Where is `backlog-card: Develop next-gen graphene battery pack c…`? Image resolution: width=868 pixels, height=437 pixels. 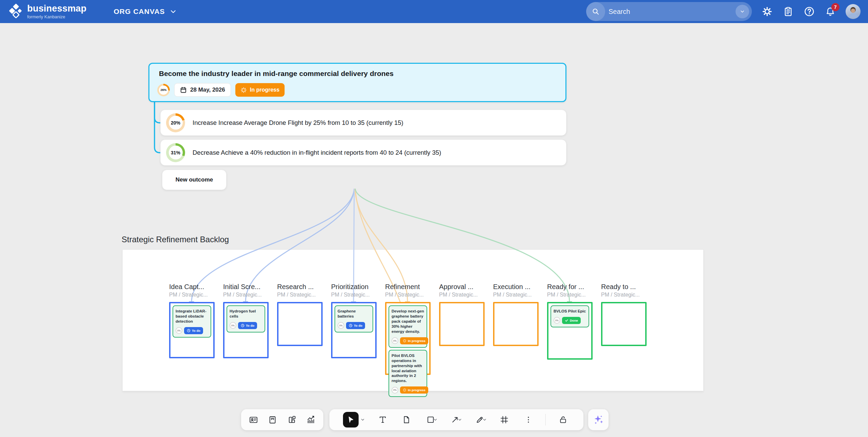 backlog-card: Develop next-gen graphene battery pack c… is located at coordinates (408, 326).